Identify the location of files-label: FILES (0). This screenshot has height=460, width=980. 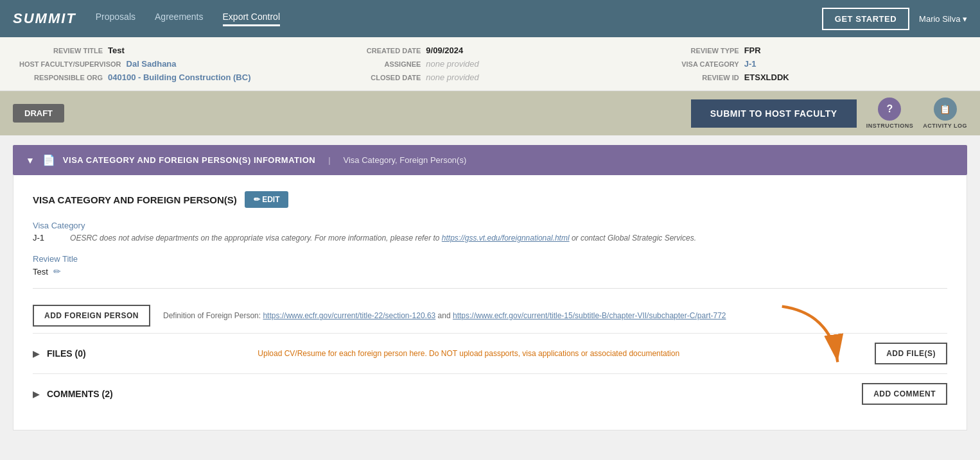
(148, 354).